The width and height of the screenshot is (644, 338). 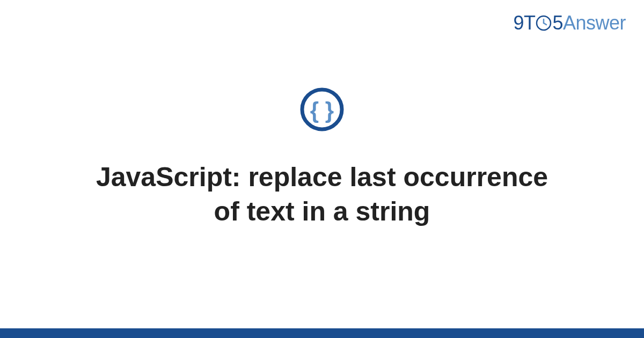 What do you see at coordinates (595, 23) in the screenshot?
I see `logo-text-answer: Answer` at bounding box center [595, 23].